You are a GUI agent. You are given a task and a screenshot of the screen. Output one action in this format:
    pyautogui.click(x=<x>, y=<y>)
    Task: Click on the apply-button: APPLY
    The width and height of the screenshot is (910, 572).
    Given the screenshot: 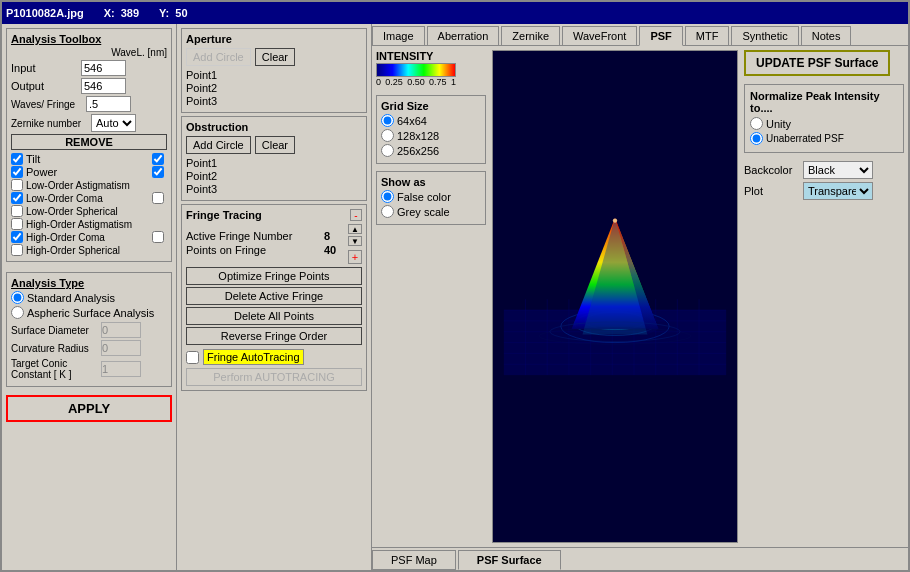 What is the action you would take?
    pyautogui.click(x=89, y=408)
    